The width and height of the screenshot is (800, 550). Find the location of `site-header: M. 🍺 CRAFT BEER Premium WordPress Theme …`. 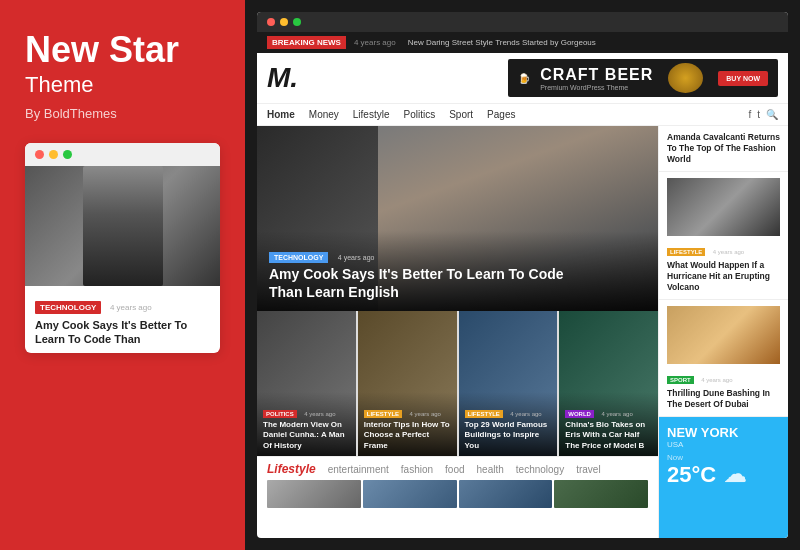

site-header: M. 🍺 CRAFT BEER Premium WordPress Theme … is located at coordinates (522, 78).